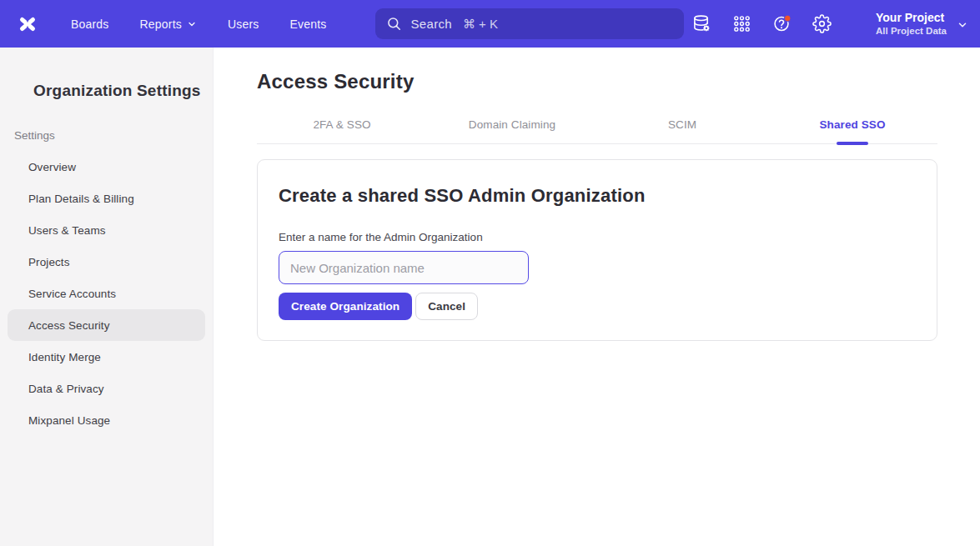 The height and width of the screenshot is (546, 980). What do you see at coordinates (822, 23) in the screenshot?
I see `settings-gear-icon` at bounding box center [822, 23].